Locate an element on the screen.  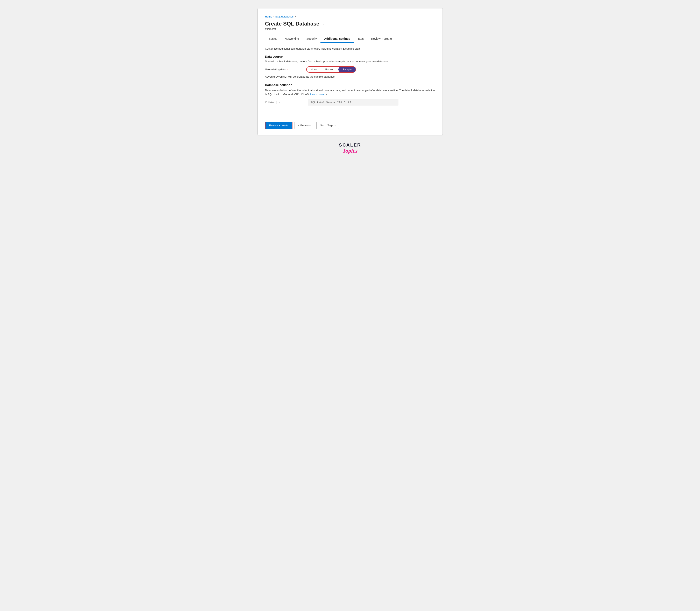
review-create-button: Review + create is located at coordinates (279, 125).